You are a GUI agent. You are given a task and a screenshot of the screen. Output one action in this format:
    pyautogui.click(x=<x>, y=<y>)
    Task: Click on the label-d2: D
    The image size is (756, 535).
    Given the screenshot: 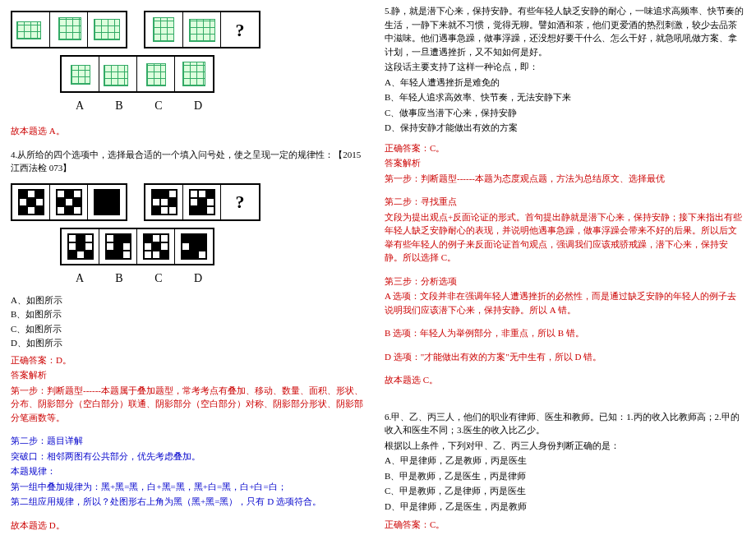 What is the action you would take?
    pyautogui.click(x=198, y=278)
    